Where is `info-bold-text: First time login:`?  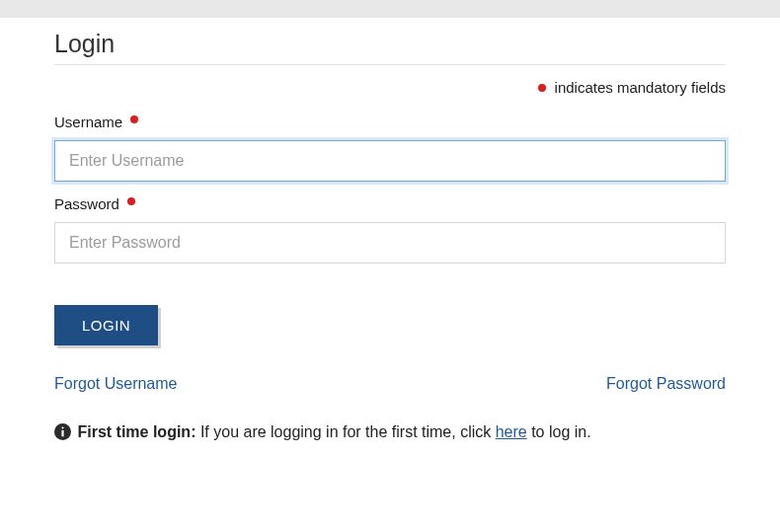 info-bold-text: First time login: is located at coordinates (136, 432).